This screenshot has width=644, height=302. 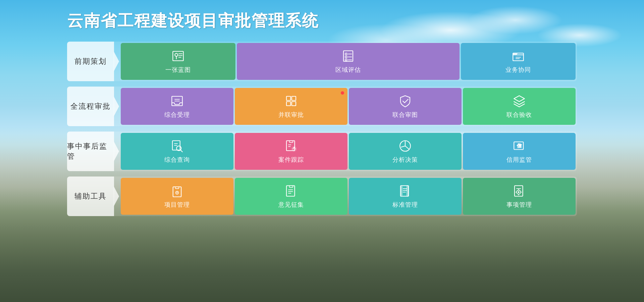 I want to click on map-icon, so click(x=178, y=56).